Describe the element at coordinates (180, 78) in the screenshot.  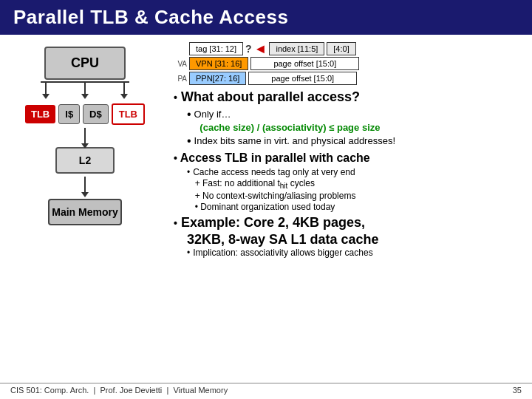
I see `pa-label: PA` at that location.